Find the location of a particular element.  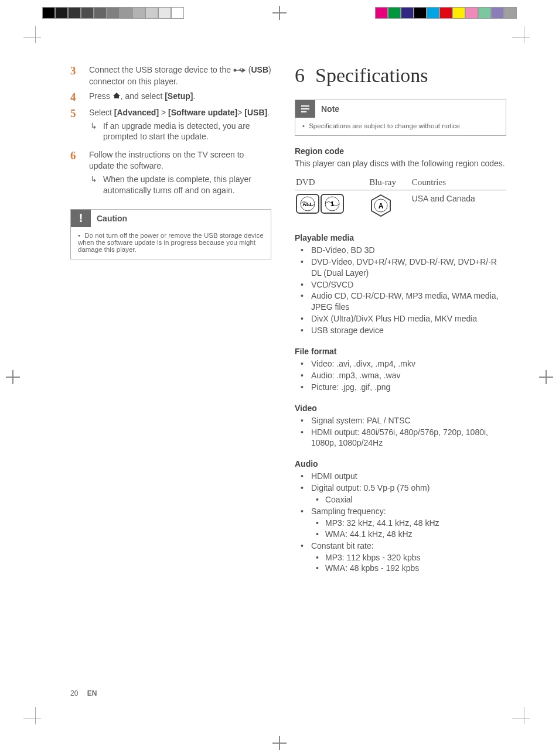

dvd-region-all-icon: ALL is located at coordinates (308, 205).